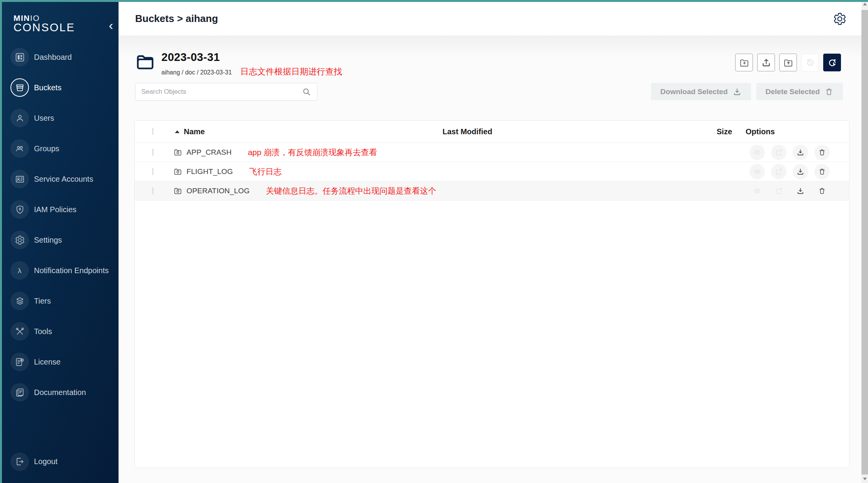 The image size is (868, 483). What do you see at coordinates (291, 72) in the screenshot?
I see `folder-annotation: 日志文件根据日期进行查找` at bounding box center [291, 72].